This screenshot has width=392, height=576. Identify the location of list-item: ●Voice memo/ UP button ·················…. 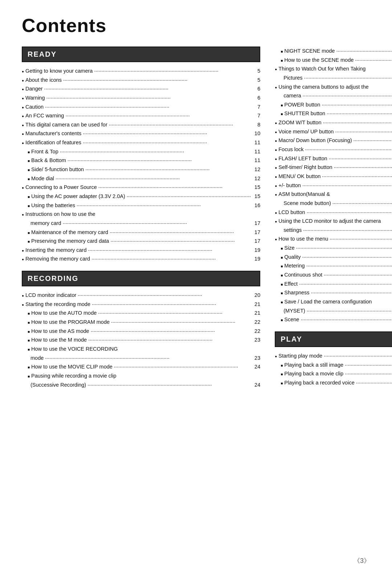
(333, 132).